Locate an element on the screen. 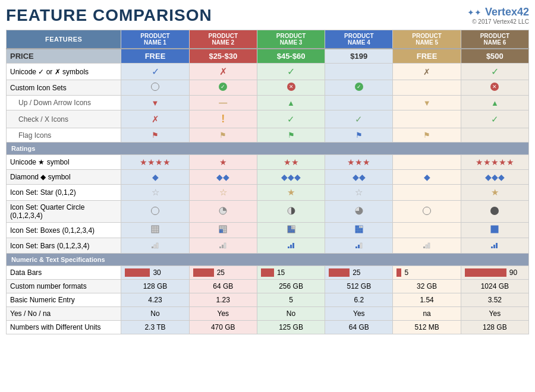 The image size is (535, 392). logo-text: Vertex42 is located at coordinates (507, 12).